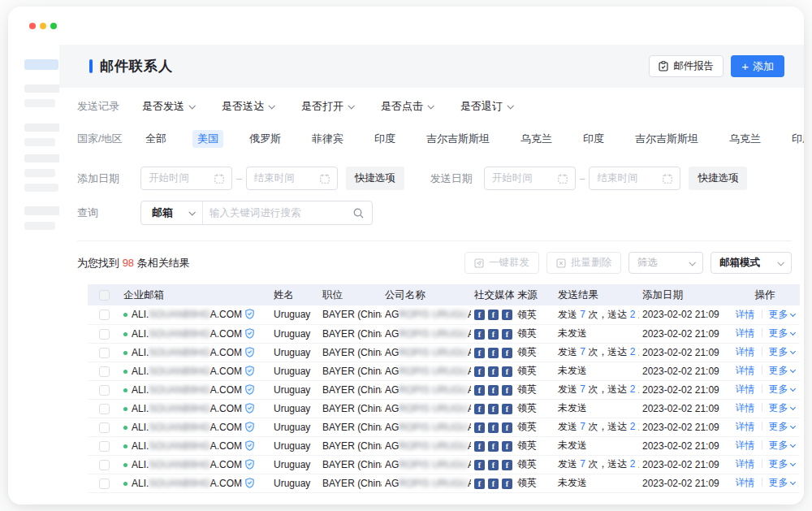  What do you see at coordinates (486, 106) in the screenshot?
I see `filter-dropdown: 是否退订` at bounding box center [486, 106].